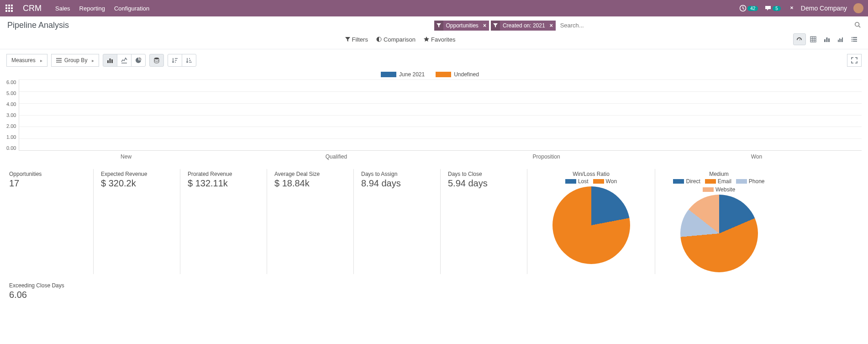 Image resolution: width=868 pixels, height=344 pixels. Describe the element at coordinates (484, 184) in the screenshot. I see `kpi-value: 5.94 days` at that location.